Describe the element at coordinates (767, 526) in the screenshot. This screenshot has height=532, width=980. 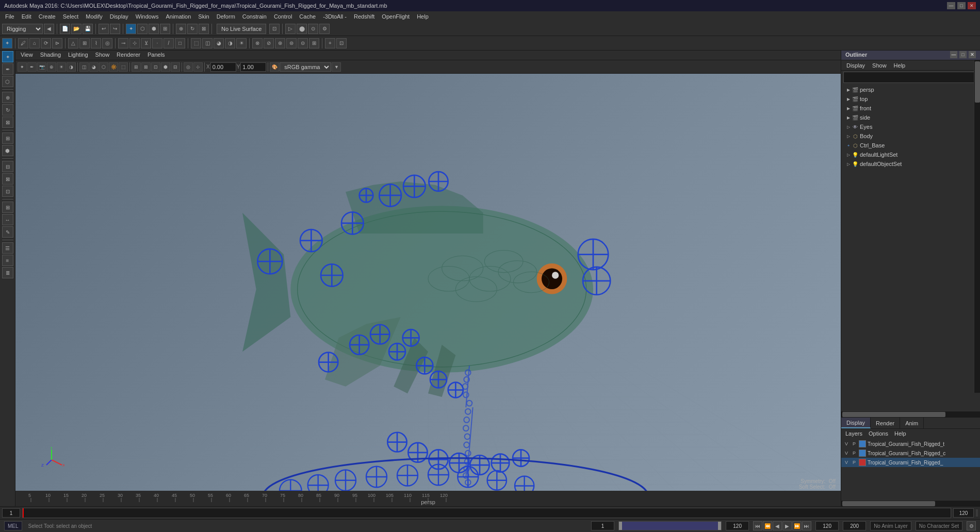
I see `step-back-btn: ⏪` at that location.